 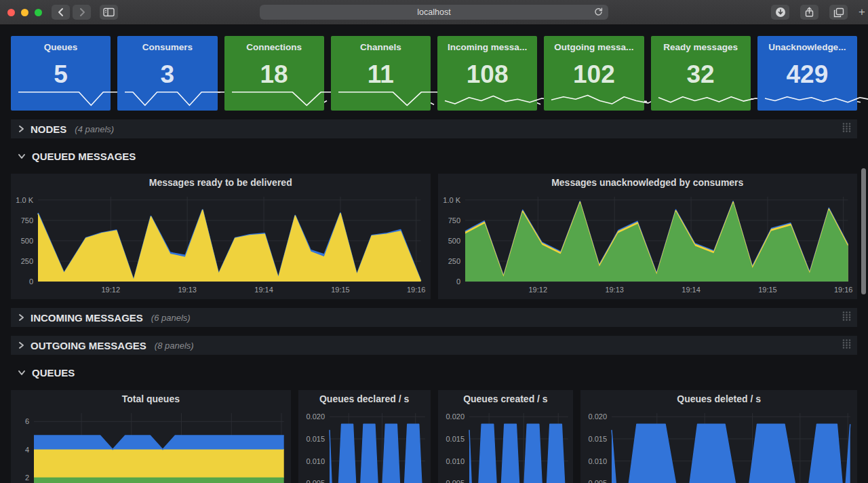 What do you see at coordinates (27, 478) in the screenshot?
I see `svg-text: 2` at bounding box center [27, 478].